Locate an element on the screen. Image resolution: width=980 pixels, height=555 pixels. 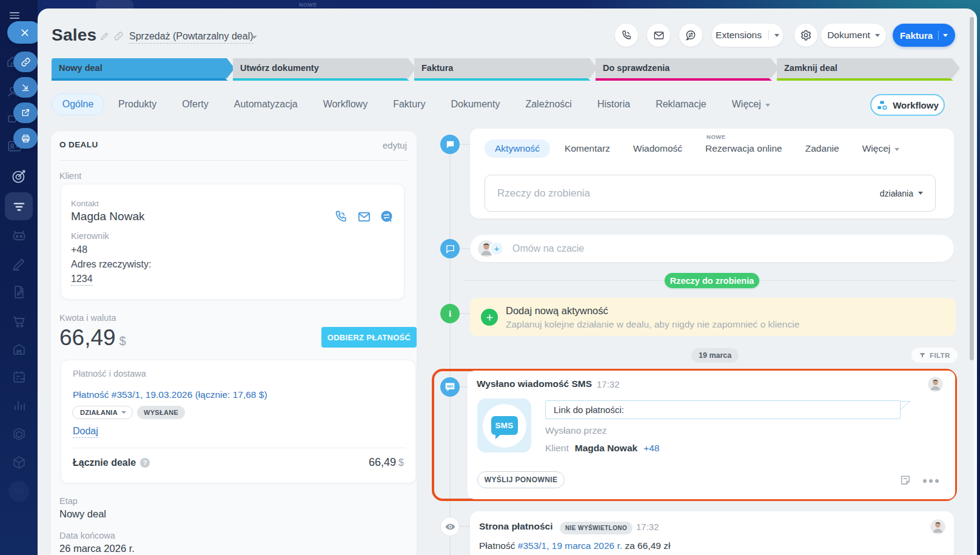
view-marker-icon is located at coordinates (450, 526).